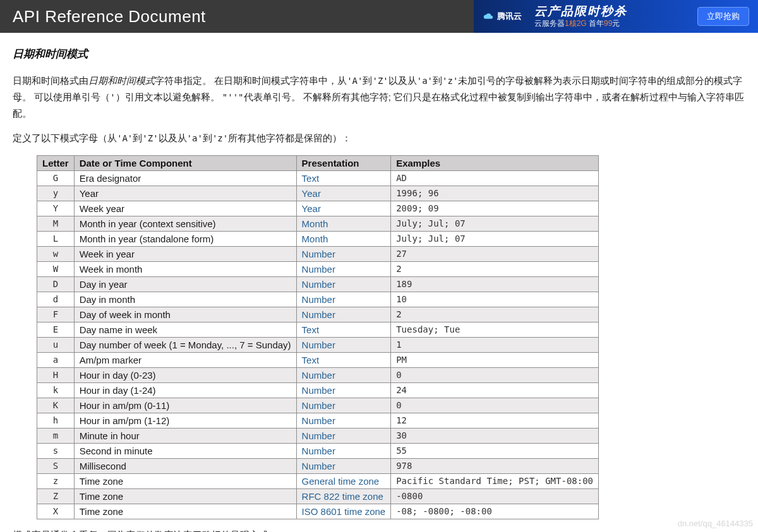 The width and height of the screenshot is (758, 532). Describe the element at coordinates (318, 466) in the screenshot. I see `table-row: SMillisecondNumber978` at that location.